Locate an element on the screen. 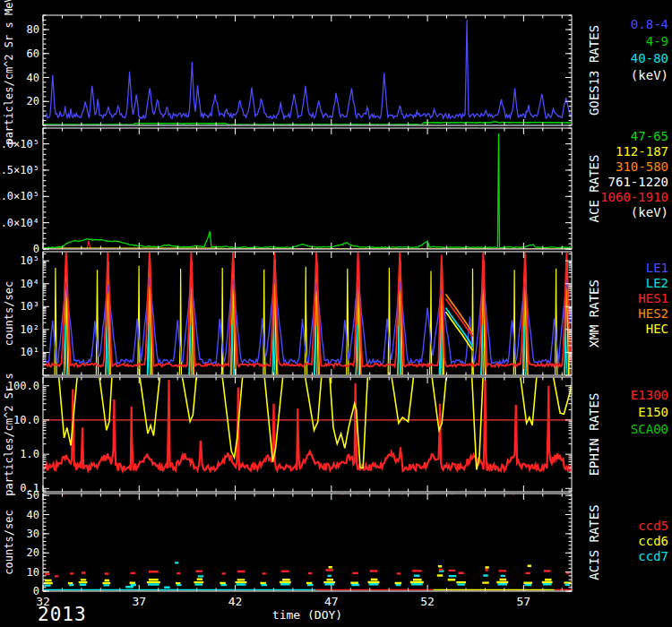 The image size is (672, 627). legend-acis-ccd6: ccd6 is located at coordinates (653, 541).